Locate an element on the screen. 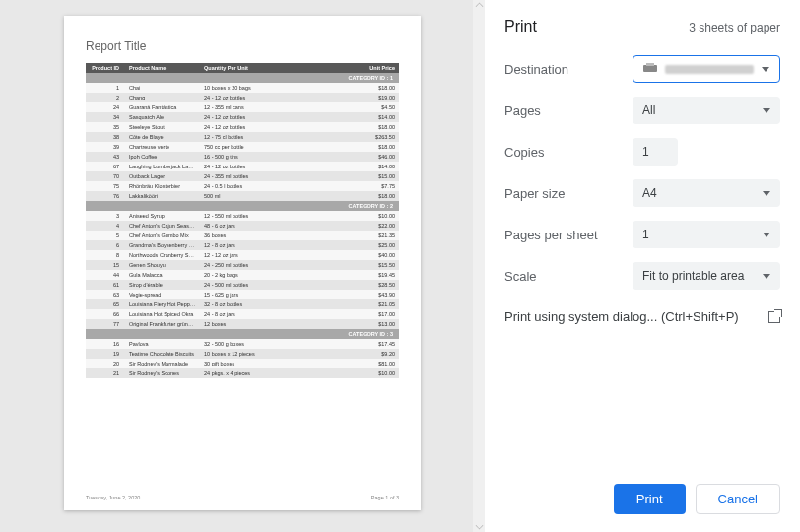 This screenshot has height=532, width=800. pages-value: All is located at coordinates (648, 110).